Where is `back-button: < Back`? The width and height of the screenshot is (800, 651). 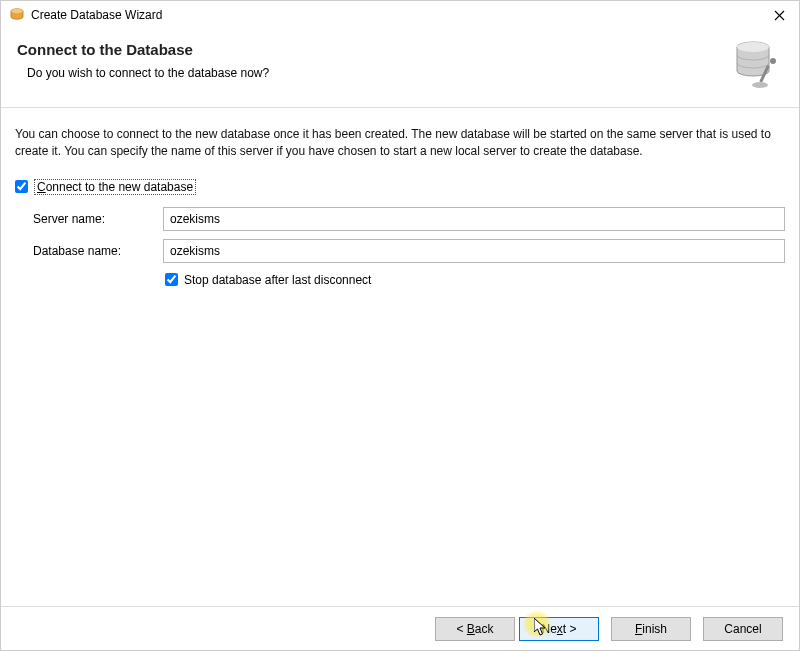 back-button: < Back is located at coordinates (475, 629).